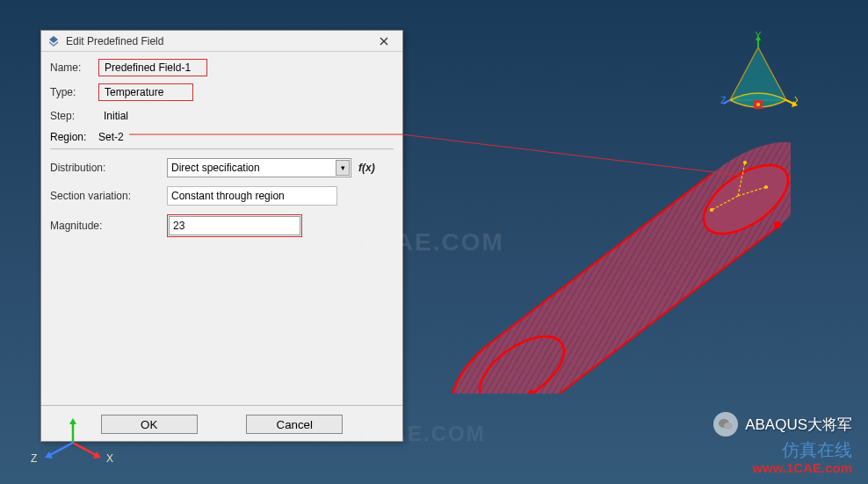 This screenshot has width=868, height=484. Describe the element at coordinates (149, 424) in the screenshot. I see `ok-button: OK` at that location.